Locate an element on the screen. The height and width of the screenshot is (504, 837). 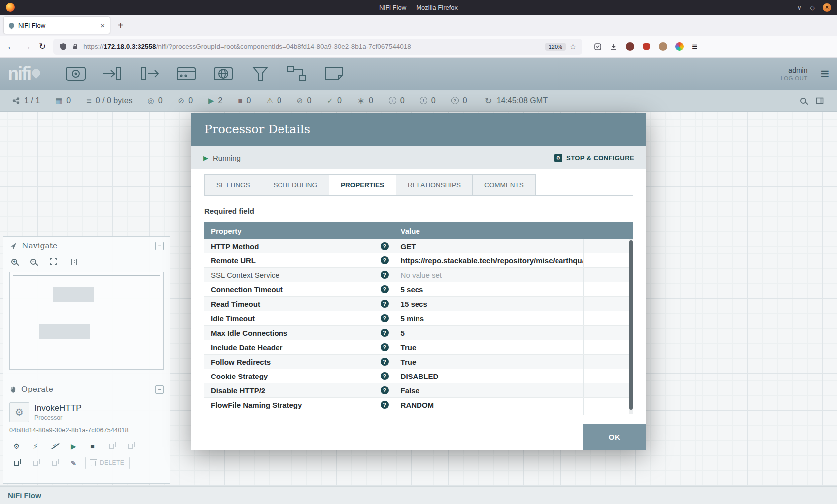
dialog-tab: PROPERTIES is located at coordinates (363, 185).